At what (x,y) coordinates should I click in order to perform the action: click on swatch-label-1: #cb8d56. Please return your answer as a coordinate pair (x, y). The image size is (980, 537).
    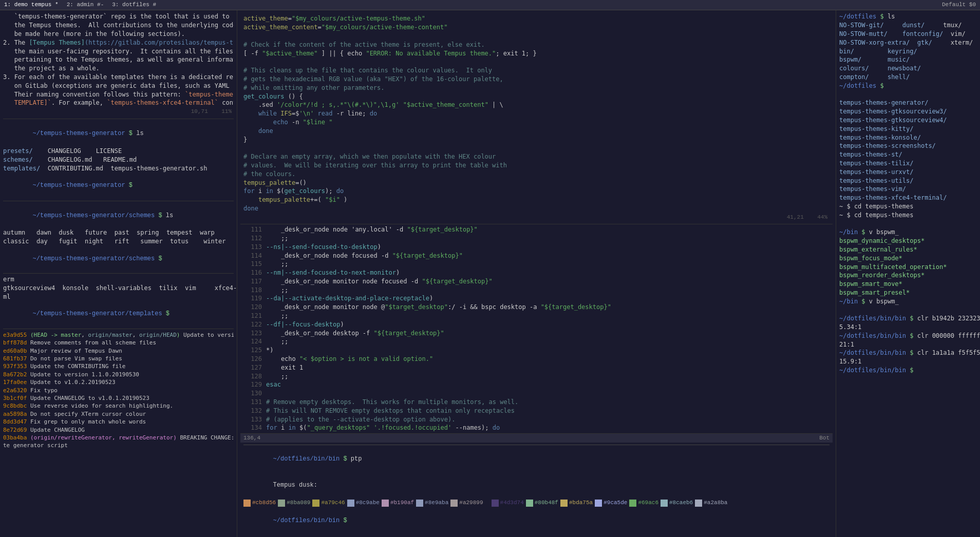
    Looking at the image, I should click on (264, 503).